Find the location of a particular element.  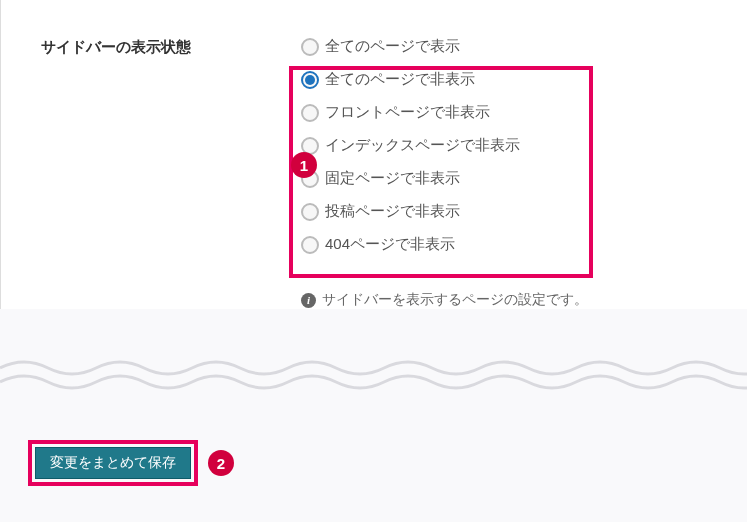

radio-option-hide-post: 投稿ページで非表示 is located at coordinates (514, 212).